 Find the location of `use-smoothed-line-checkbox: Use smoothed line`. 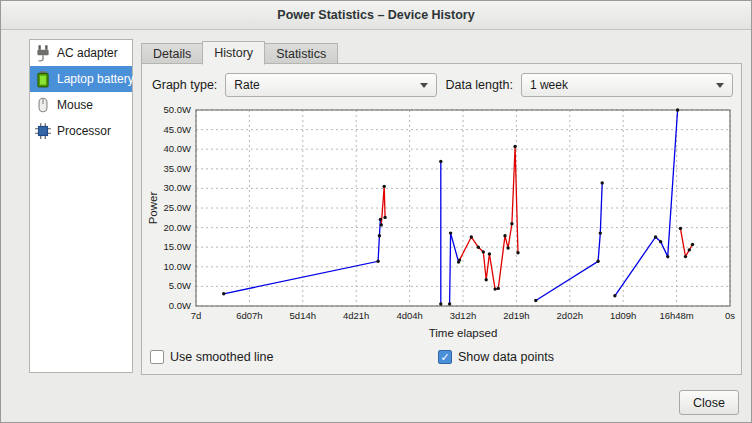

use-smoothed-line-checkbox: Use smoothed line is located at coordinates (212, 357).